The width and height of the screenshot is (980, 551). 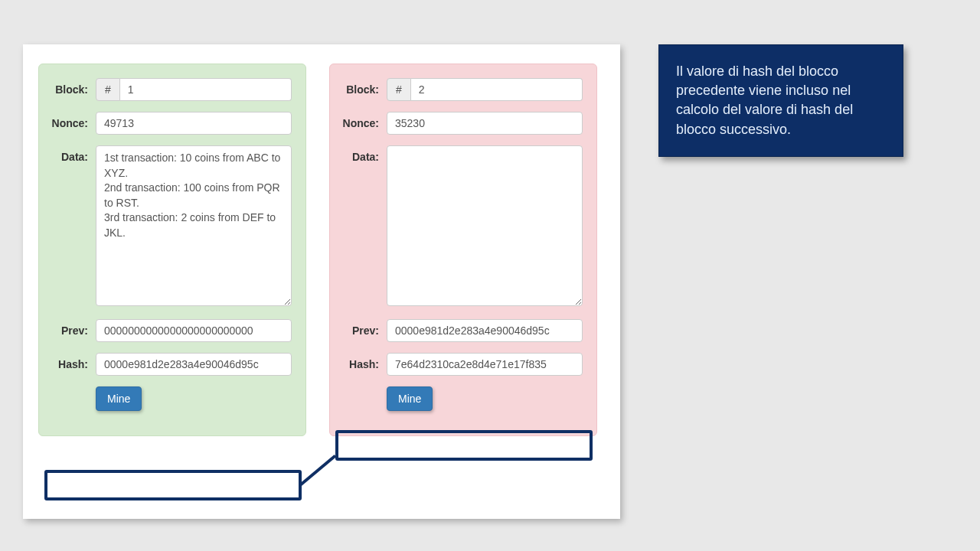 What do you see at coordinates (318, 471) in the screenshot?
I see `connector-line` at bounding box center [318, 471].